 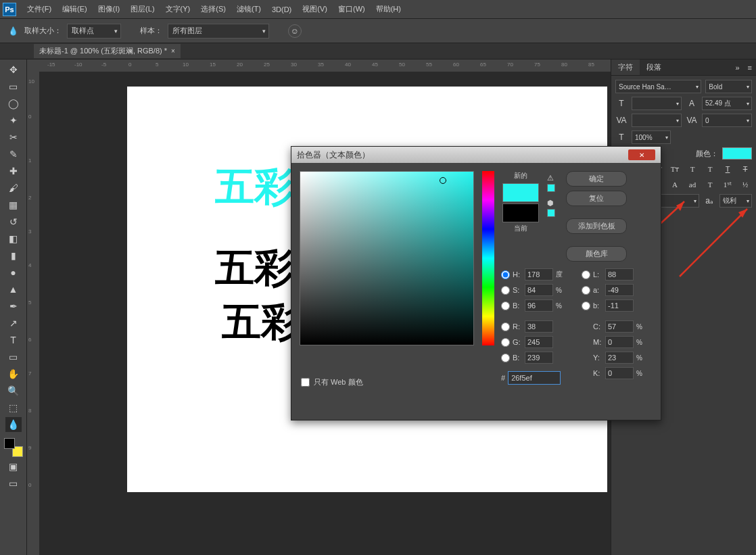 I want to click on l-input, so click(x=619, y=274).